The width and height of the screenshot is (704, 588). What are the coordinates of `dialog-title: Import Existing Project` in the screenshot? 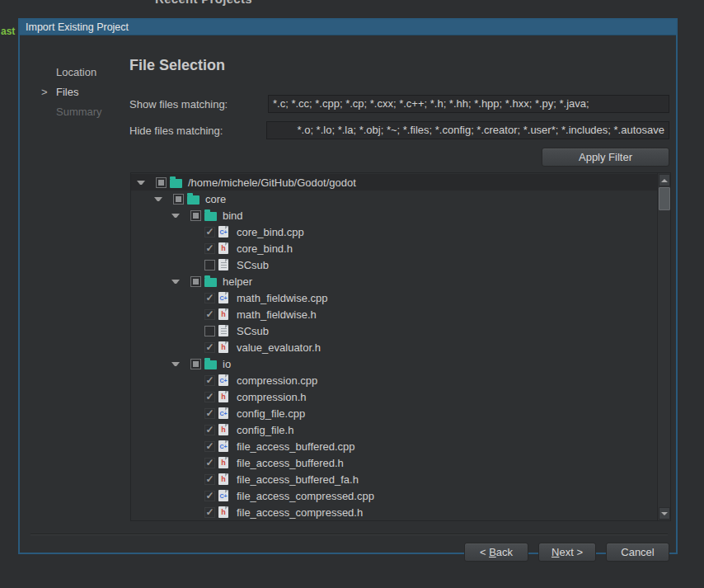 It's located at (77, 27).